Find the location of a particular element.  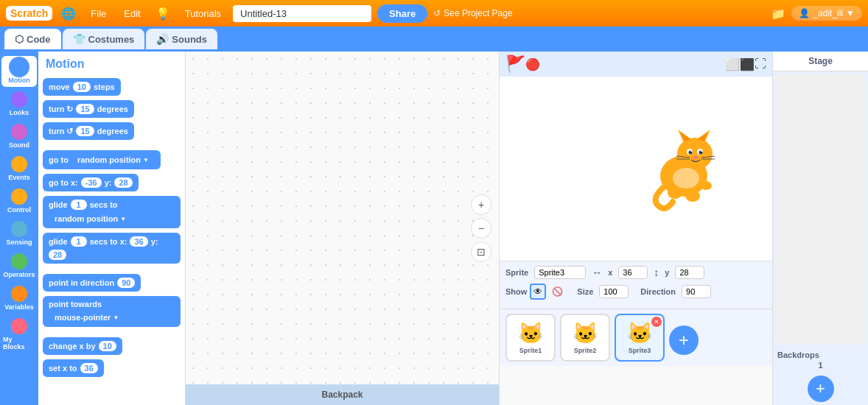

direction-label: Direction is located at coordinates (658, 292).